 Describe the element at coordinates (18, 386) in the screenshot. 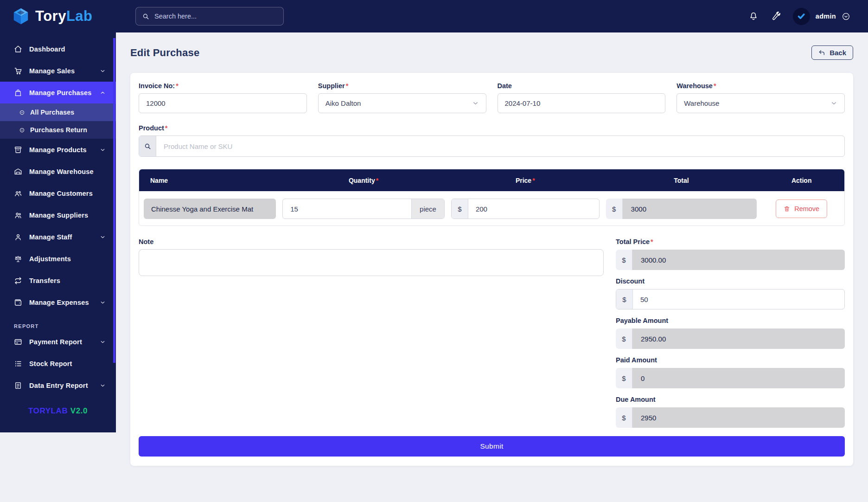

I see `document-icon` at that location.